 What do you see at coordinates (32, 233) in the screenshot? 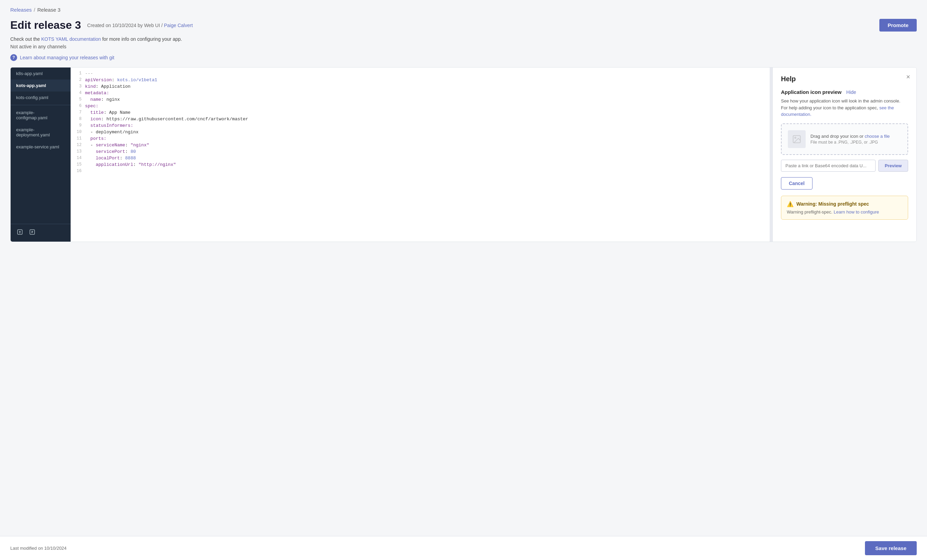
I see `new-file-button` at bounding box center [32, 233].